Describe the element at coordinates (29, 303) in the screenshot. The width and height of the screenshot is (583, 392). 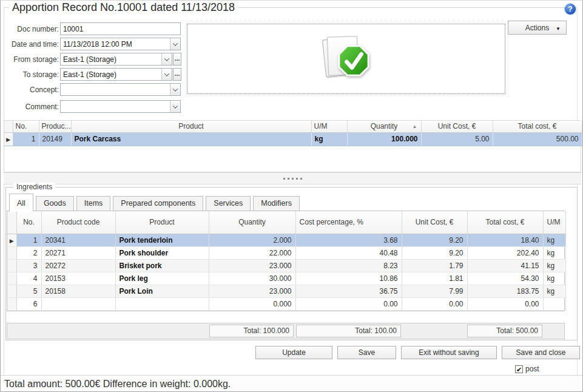
I see `cell-no: 6` at that location.